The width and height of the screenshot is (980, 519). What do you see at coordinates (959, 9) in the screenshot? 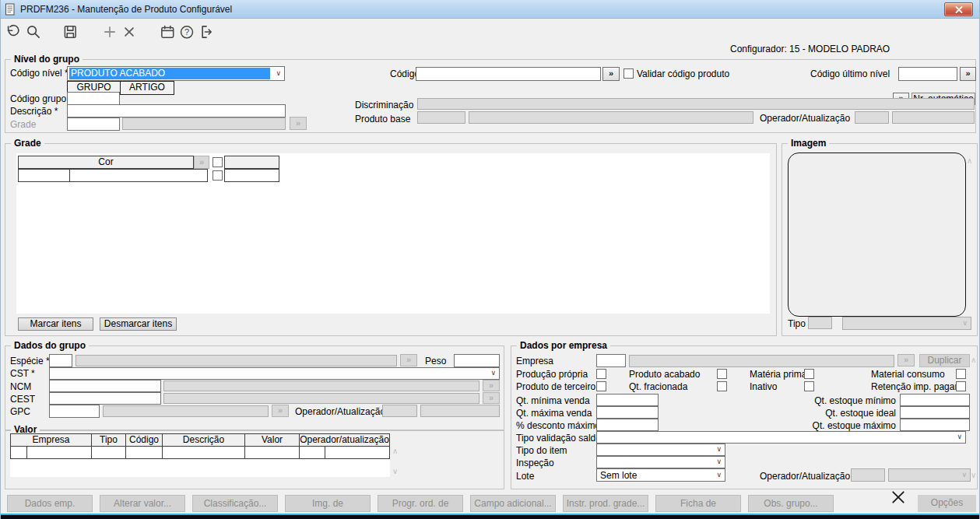
I see `close-button` at bounding box center [959, 9].